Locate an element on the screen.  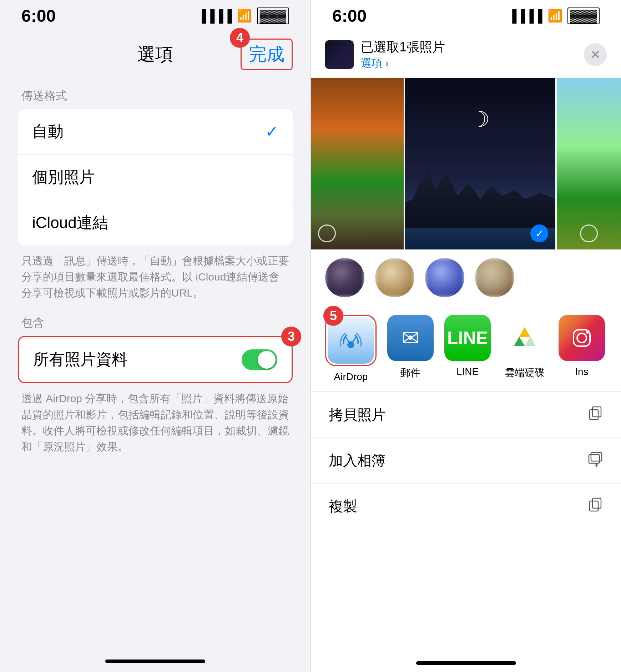
include-description: 透過 AirDrop 分享時，包含所有「照片」資料將傳送原始品質的照片和影片，包… is located at coordinates (155, 423).